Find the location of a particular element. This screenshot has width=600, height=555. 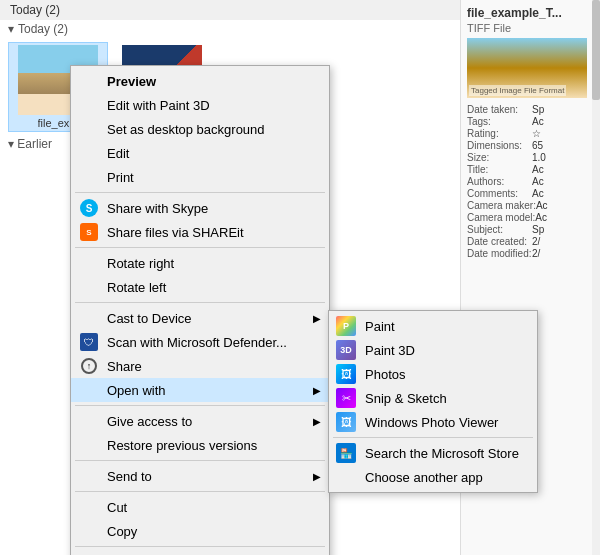

menu-item-label: Edit is located at coordinates (118, 154).